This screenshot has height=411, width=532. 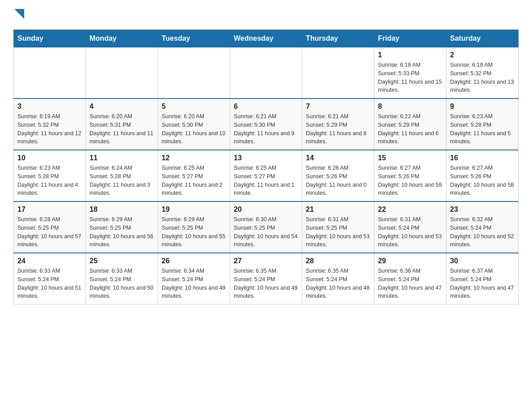 What do you see at coordinates (266, 107) in the screenshot?
I see `day-number: 6` at bounding box center [266, 107].